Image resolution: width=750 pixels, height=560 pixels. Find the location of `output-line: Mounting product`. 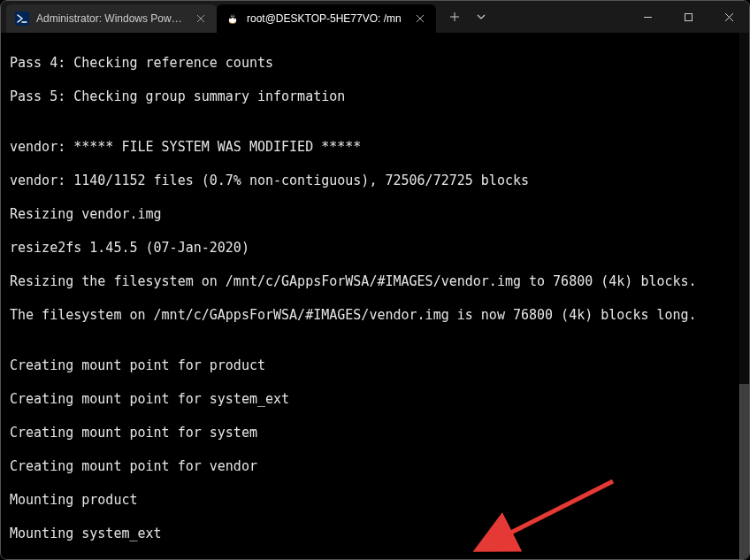

output-line: Mounting product is located at coordinates (378, 501).